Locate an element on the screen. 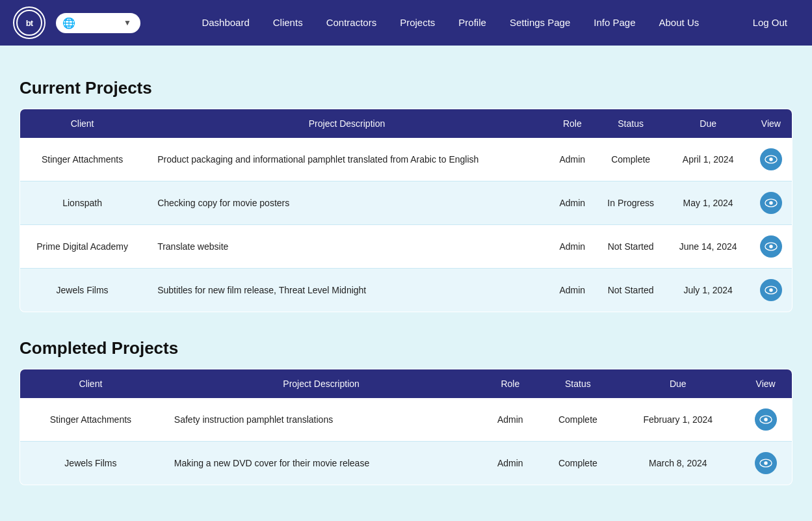 This screenshot has width=812, height=521. cell-description: Product packaging and informational pamp… is located at coordinates (347, 160).